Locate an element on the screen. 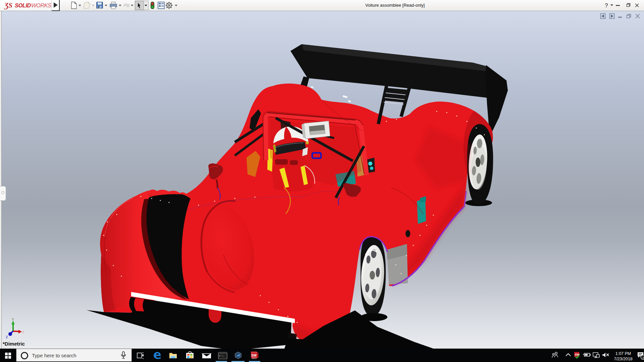 The width and height of the screenshot is (644, 362). svg-text: C:\_ is located at coordinates (222, 356).